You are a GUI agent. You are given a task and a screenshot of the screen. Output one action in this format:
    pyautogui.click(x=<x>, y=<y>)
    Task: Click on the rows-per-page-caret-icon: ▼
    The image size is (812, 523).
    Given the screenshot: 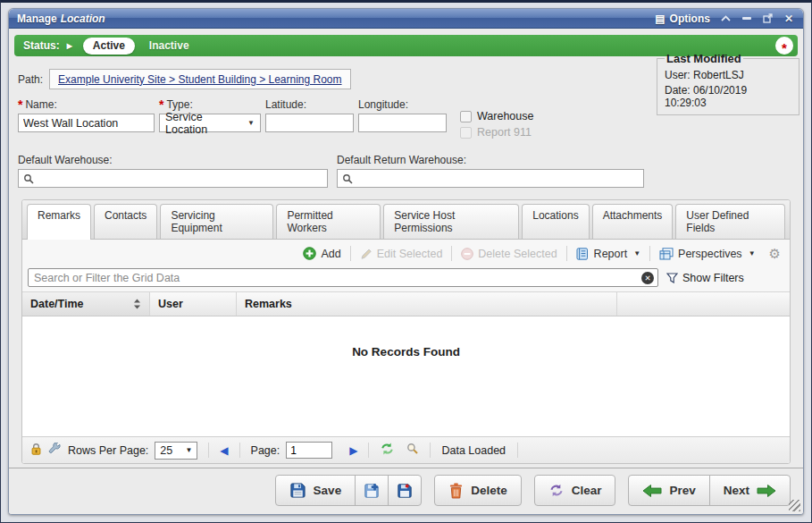 What is the action you would take?
    pyautogui.click(x=188, y=451)
    